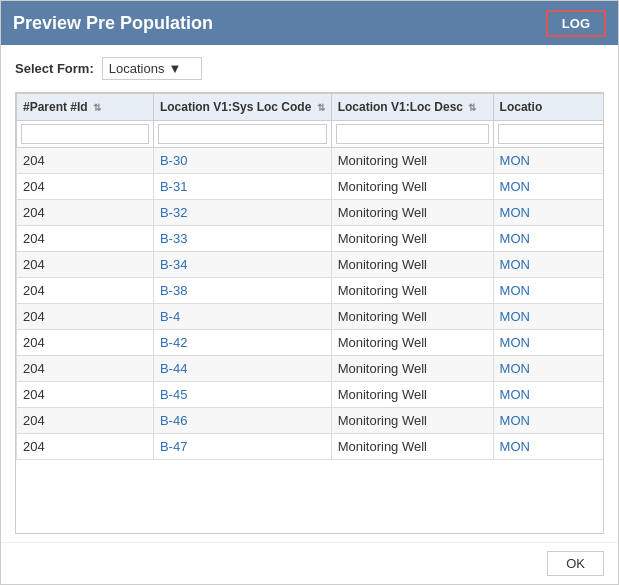 The width and height of the screenshot is (619, 585). Describe the element at coordinates (311, 265) in the screenshot. I see `table-row: 204B-34Monitoring WellMON` at that location.